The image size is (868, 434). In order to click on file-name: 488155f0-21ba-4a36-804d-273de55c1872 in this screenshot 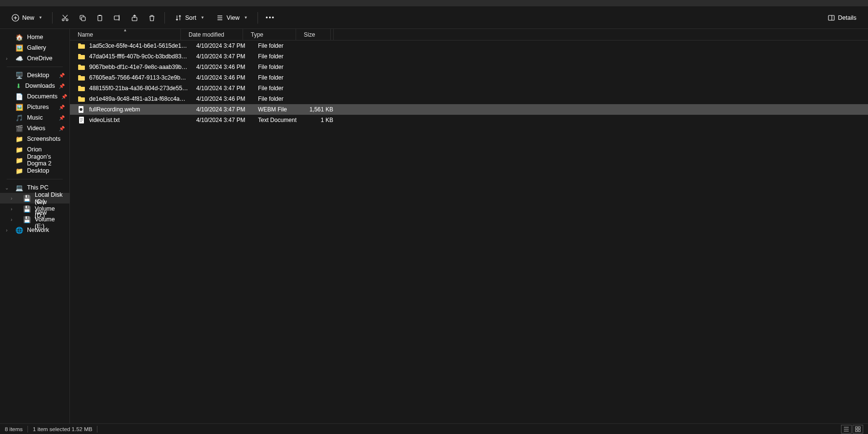, I will do `click(139, 88)`.